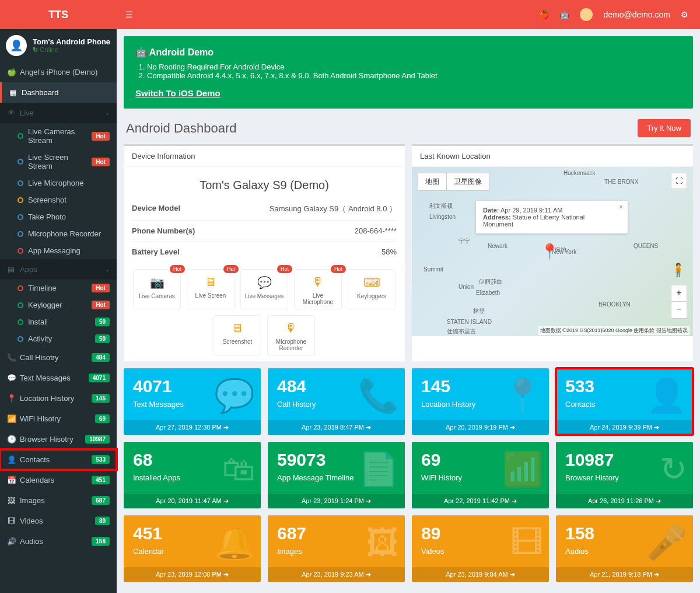 This screenshot has height=593, width=700. Describe the element at coordinates (338, 269) in the screenshot. I see `hot-badge: Hot` at that location.